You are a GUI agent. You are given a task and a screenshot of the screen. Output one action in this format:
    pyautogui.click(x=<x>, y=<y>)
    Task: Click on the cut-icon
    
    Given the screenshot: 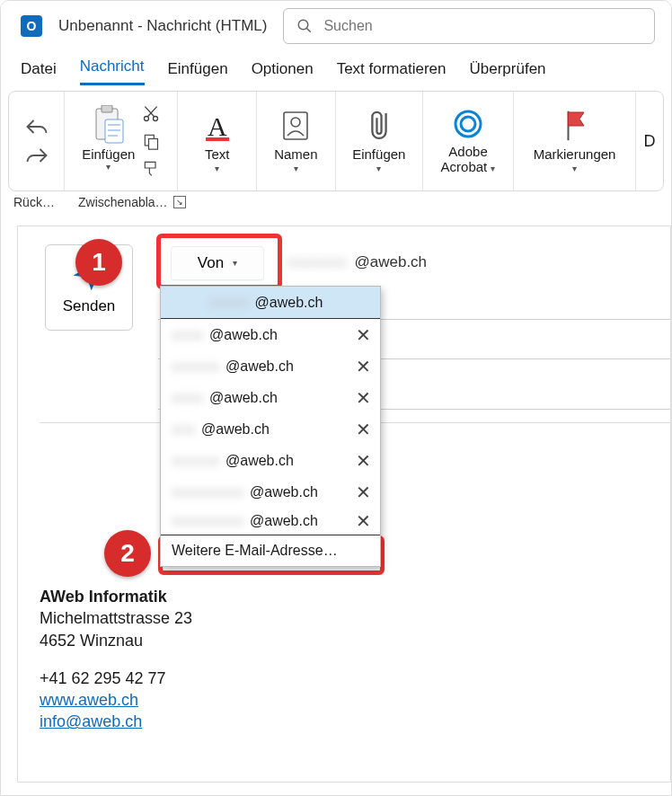 What is the action you would take?
    pyautogui.click(x=151, y=114)
    